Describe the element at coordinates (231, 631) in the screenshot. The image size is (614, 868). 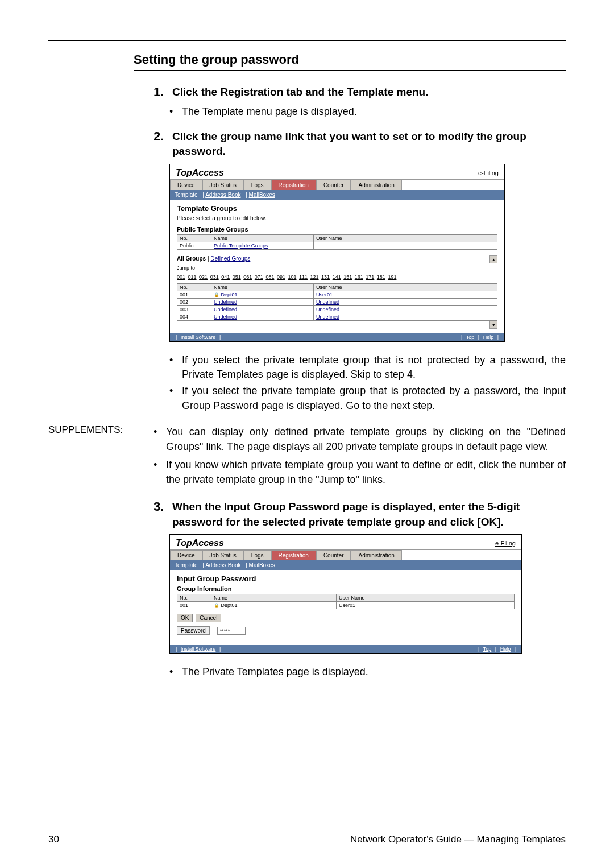
I see `password-input: *****` at that location.